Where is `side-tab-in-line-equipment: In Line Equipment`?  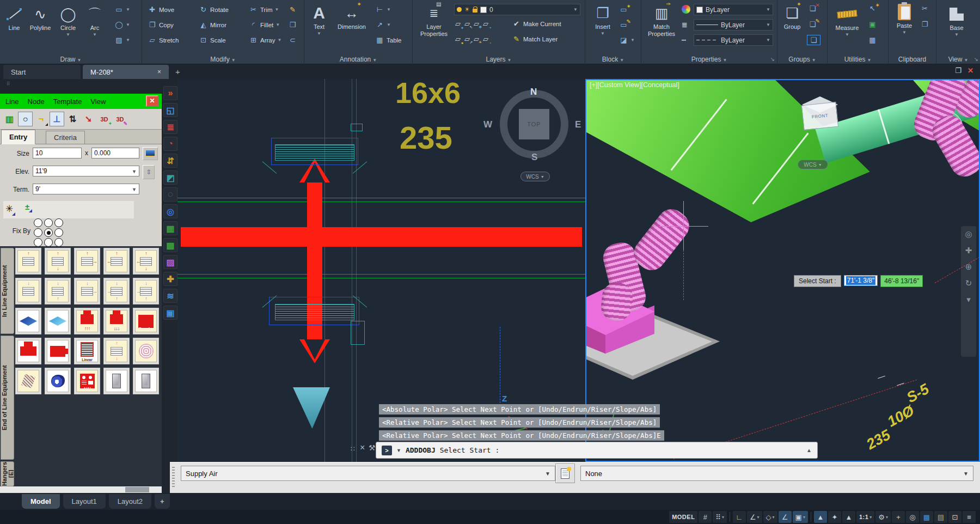 side-tab-in-line-equipment: In Line Equipment is located at coordinates (8, 291).